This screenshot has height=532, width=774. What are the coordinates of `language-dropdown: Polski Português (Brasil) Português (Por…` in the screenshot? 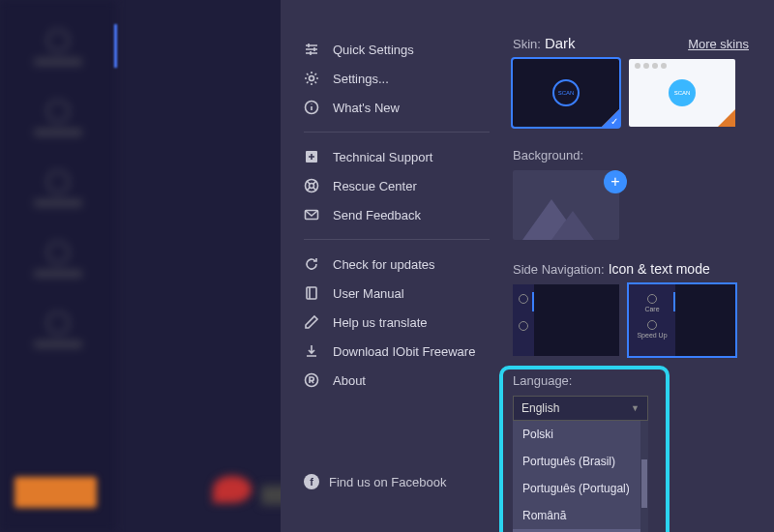 It's located at (580, 476).